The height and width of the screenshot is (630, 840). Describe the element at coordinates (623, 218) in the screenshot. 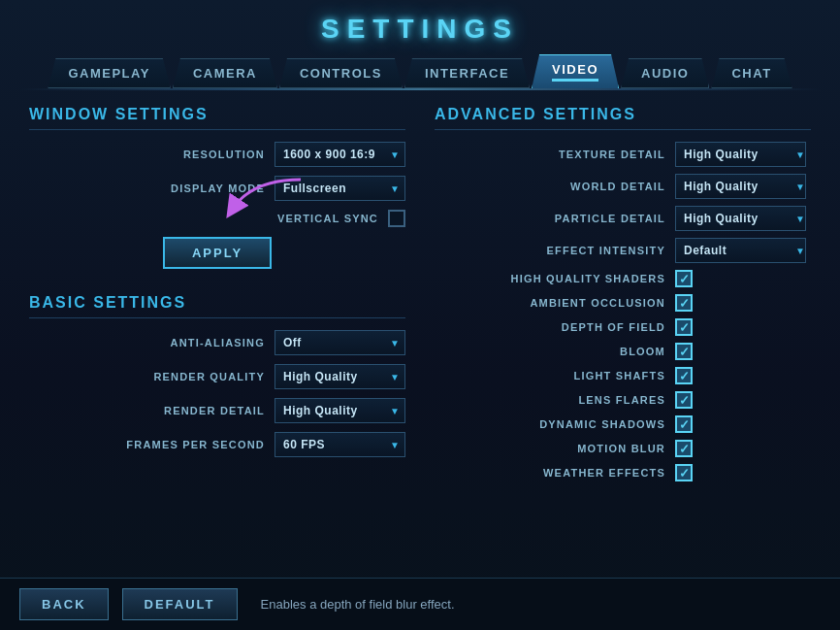

I see `particle-detail-row: PARTICLE DETAIL LowMediumHigh QualityUlt…` at that location.